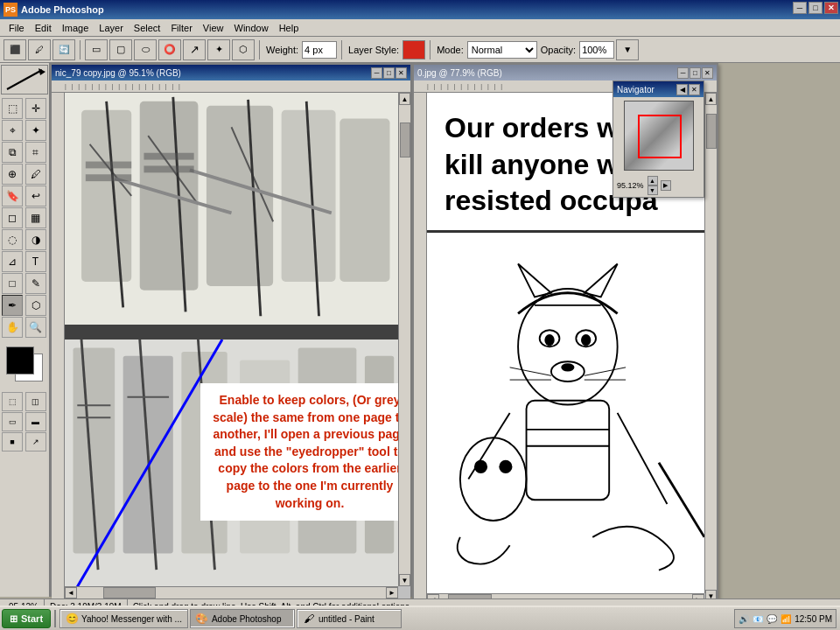  What do you see at coordinates (404, 340) in the screenshot?
I see `doc1-scrollbar-v: ▲ ▼` at bounding box center [404, 340].